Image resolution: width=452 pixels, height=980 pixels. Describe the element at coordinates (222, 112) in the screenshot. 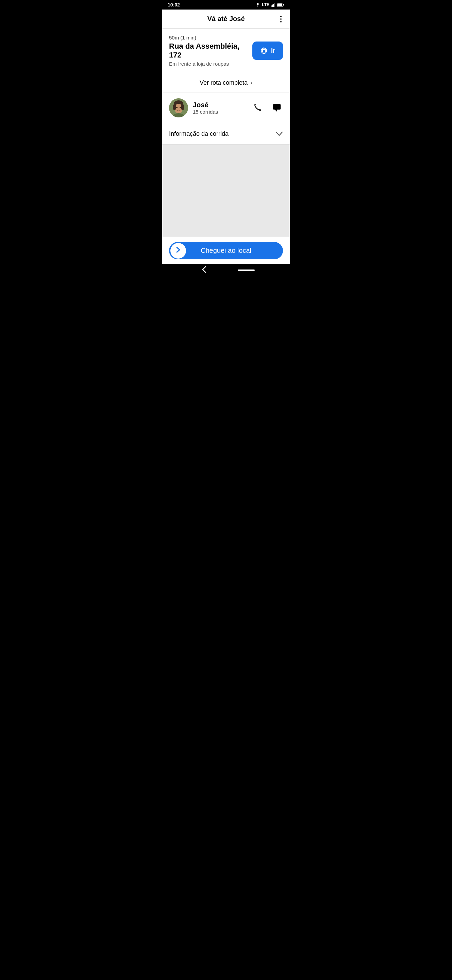

I see `passenger-rides: 15 corridas` at that location.